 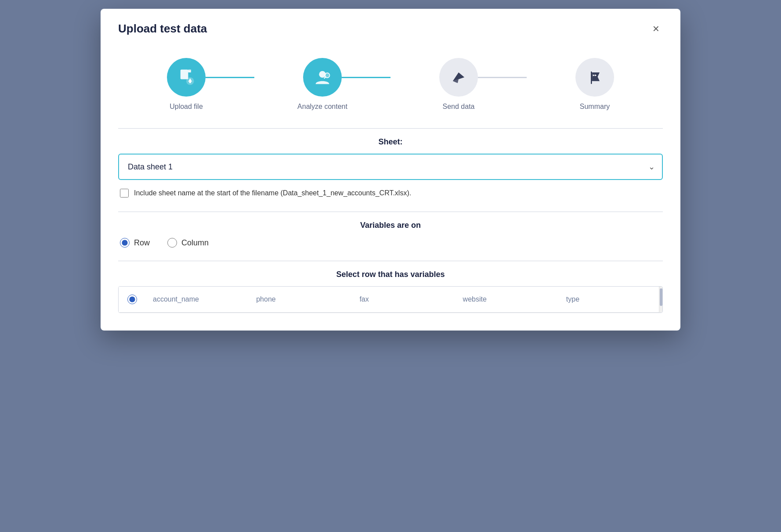 What do you see at coordinates (163, 29) in the screenshot?
I see `modal-title: Upload test data` at bounding box center [163, 29].